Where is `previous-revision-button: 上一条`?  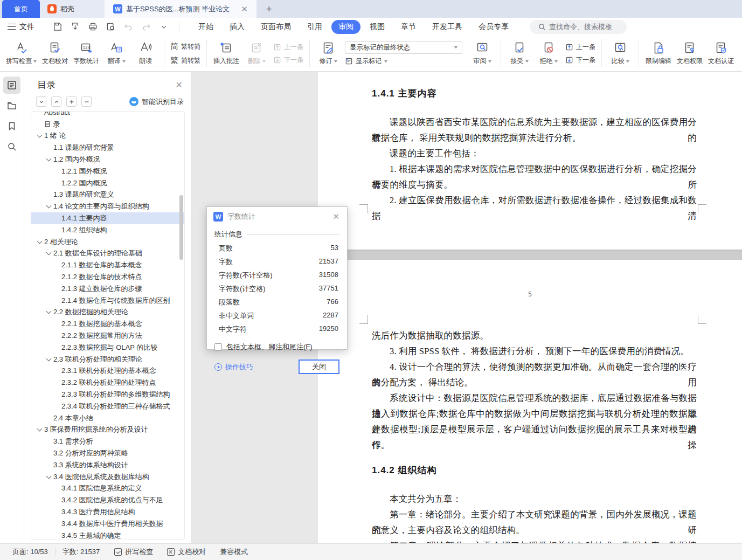
previous-revision-button: 上一条 is located at coordinates (580, 47).